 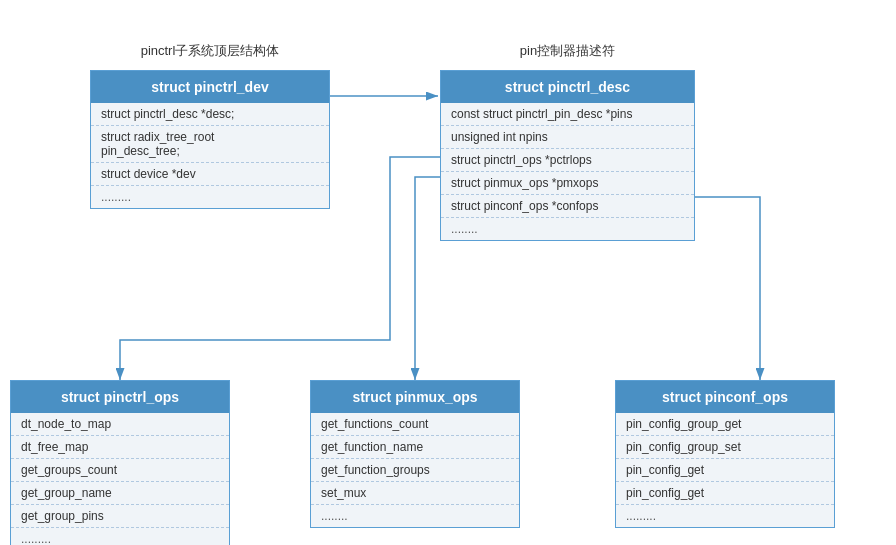 I want to click on row: unsigned int npins, so click(x=568, y=138).